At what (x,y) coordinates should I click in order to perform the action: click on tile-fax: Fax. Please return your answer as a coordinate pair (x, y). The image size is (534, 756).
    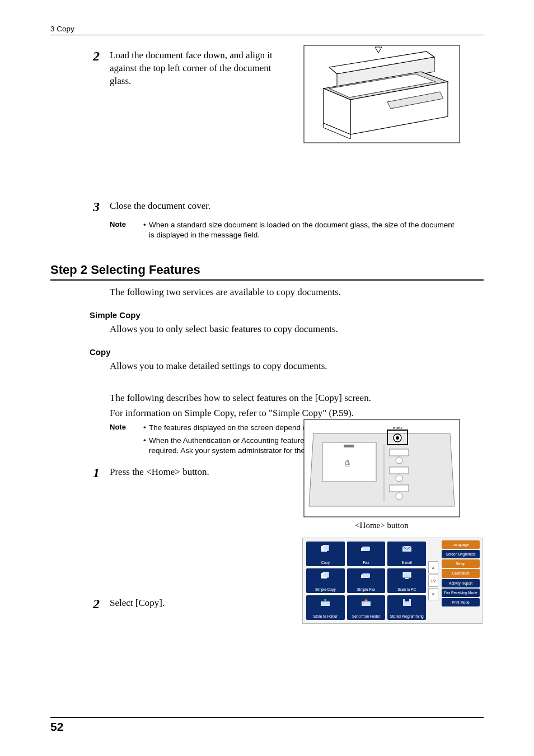
    Looking at the image, I should click on (366, 554).